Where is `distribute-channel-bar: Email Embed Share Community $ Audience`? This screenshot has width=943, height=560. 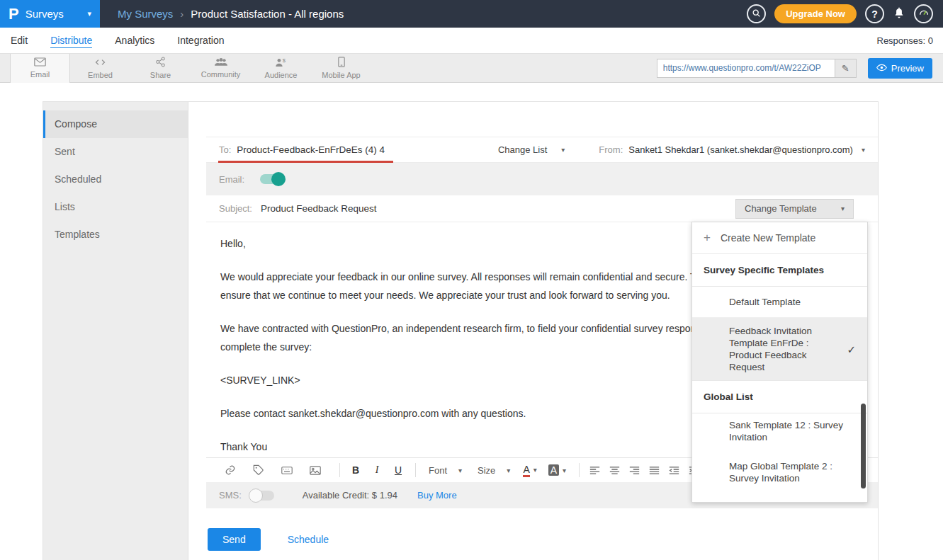
distribute-channel-bar: Email Embed Share Community $ Audience is located at coordinates (472, 68).